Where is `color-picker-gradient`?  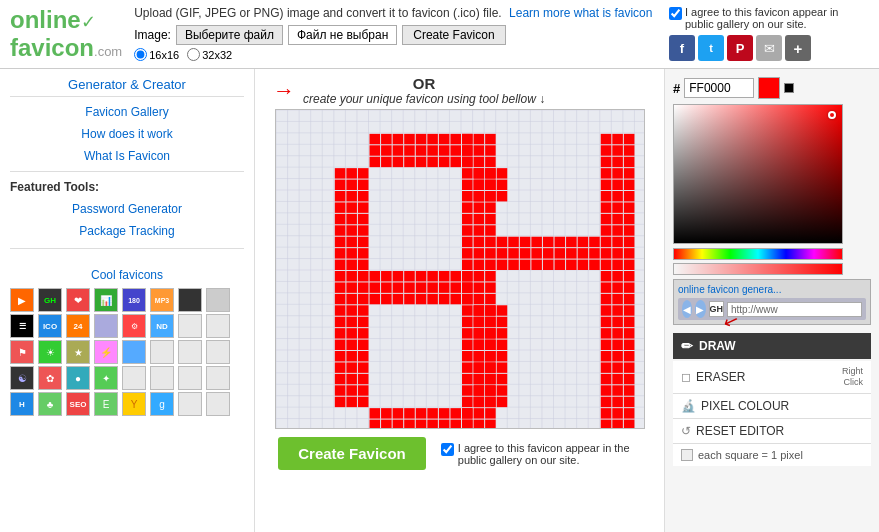 color-picker-gradient is located at coordinates (758, 174).